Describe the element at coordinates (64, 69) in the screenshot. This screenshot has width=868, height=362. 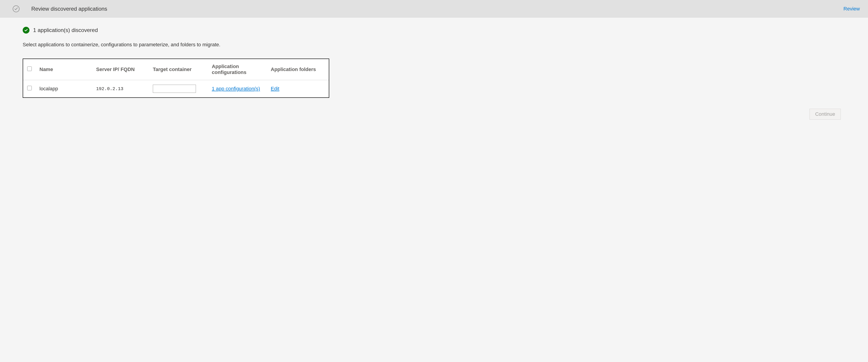
I see `column-name: Name` at that location.